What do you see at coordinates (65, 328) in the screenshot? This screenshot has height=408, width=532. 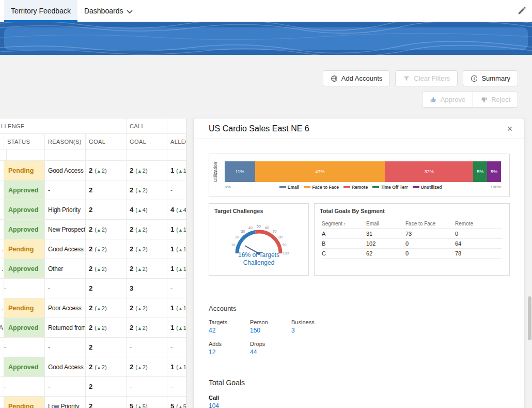 I see `reason-cell: Returned from I` at bounding box center [65, 328].